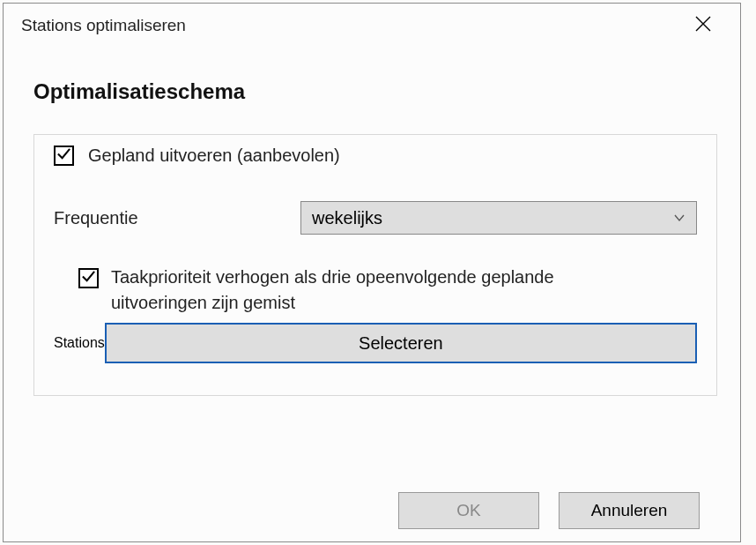  I want to click on frequency-select: wekelijks, so click(499, 218).